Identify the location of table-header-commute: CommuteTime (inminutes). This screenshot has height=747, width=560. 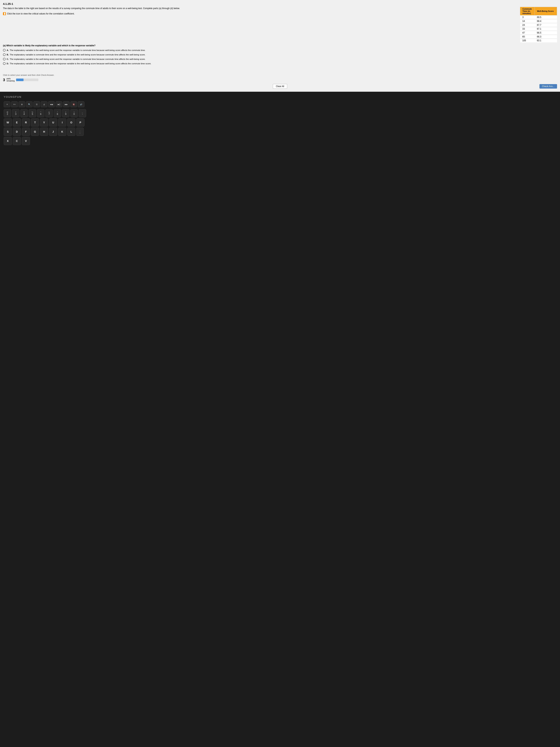
(527, 11).